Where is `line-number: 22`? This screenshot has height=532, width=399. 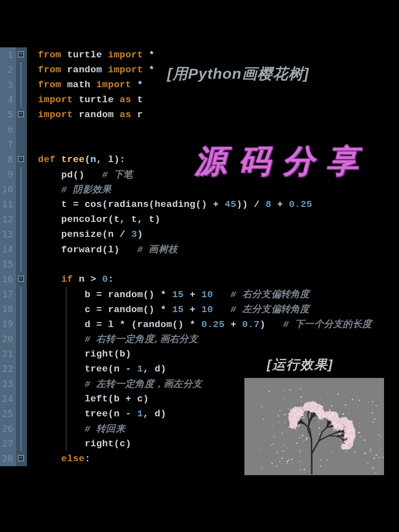
line-number: 22 is located at coordinates (8, 369).